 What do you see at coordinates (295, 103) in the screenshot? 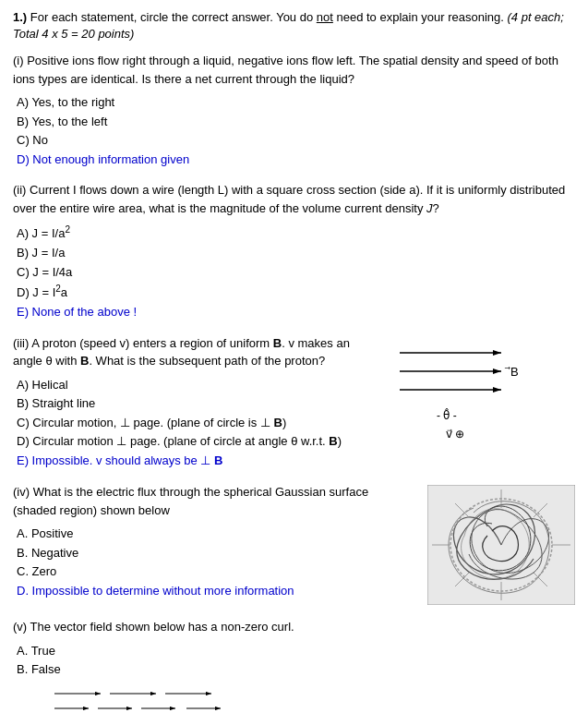
I see `answer-i-a: A) Yes, to the right` at bounding box center [295, 103].